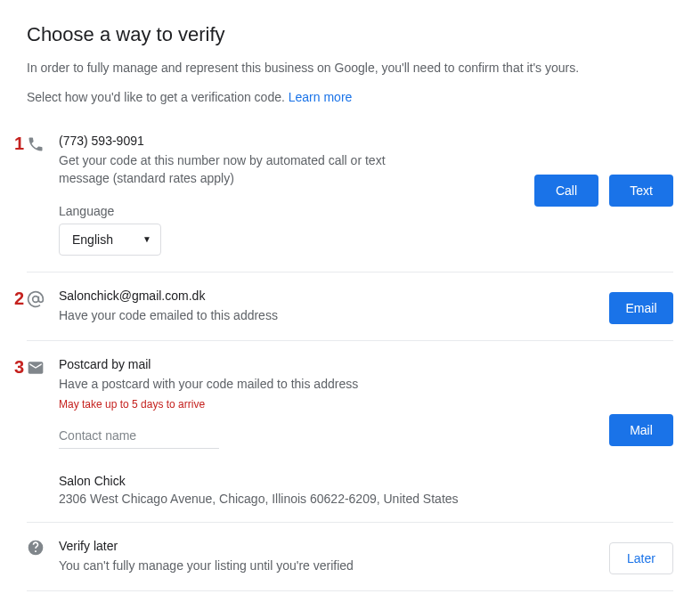 This screenshot has width=700, height=602. Describe the element at coordinates (37, 431) in the screenshot. I see `mail-icon` at that location.